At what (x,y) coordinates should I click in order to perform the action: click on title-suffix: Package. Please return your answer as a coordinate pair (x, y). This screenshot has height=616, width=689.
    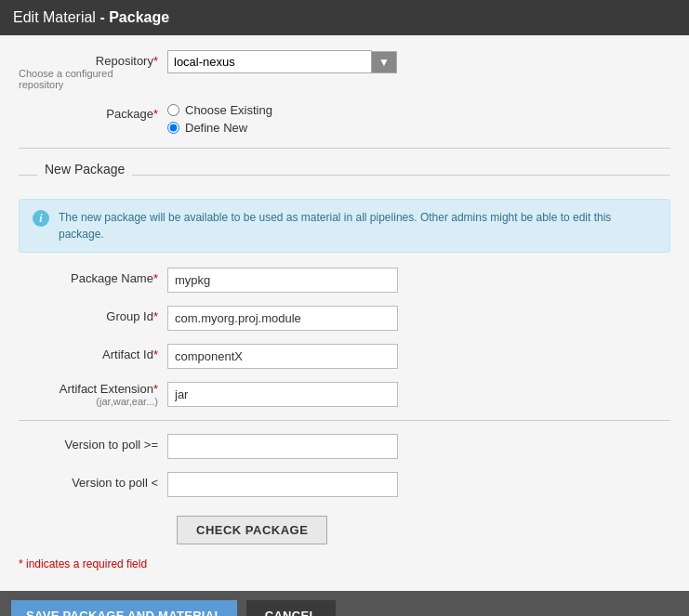
    Looking at the image, I should click on (139, 17).